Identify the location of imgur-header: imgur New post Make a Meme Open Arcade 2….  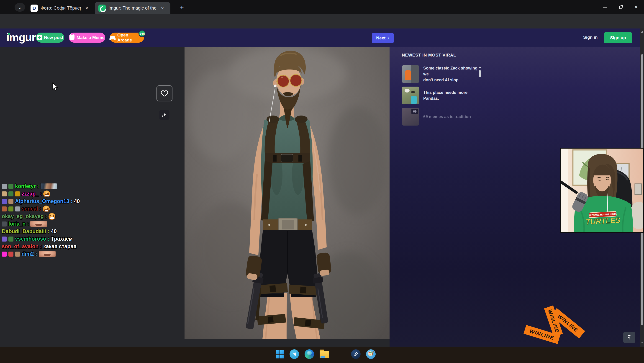
(320, 38).